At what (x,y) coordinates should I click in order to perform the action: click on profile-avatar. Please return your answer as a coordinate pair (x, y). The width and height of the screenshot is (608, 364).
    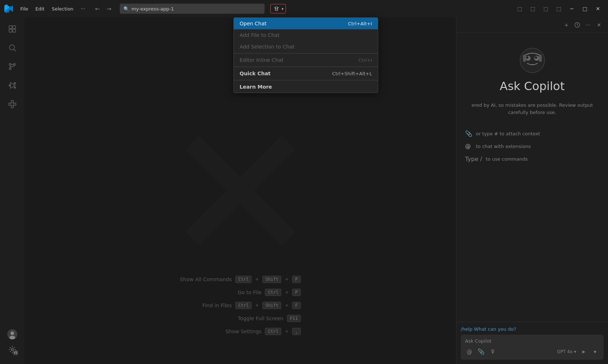
    Looking at the image, I should click on (12, 334).